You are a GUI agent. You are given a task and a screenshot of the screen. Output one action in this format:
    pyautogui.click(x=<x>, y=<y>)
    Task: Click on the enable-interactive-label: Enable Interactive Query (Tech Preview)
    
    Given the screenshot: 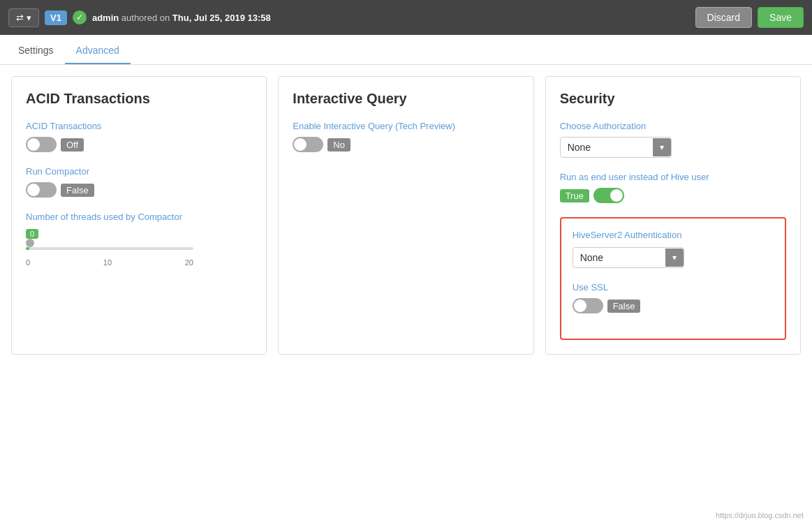 What is the action you would take?
    pyautogui.click(x=406, y=126)
    